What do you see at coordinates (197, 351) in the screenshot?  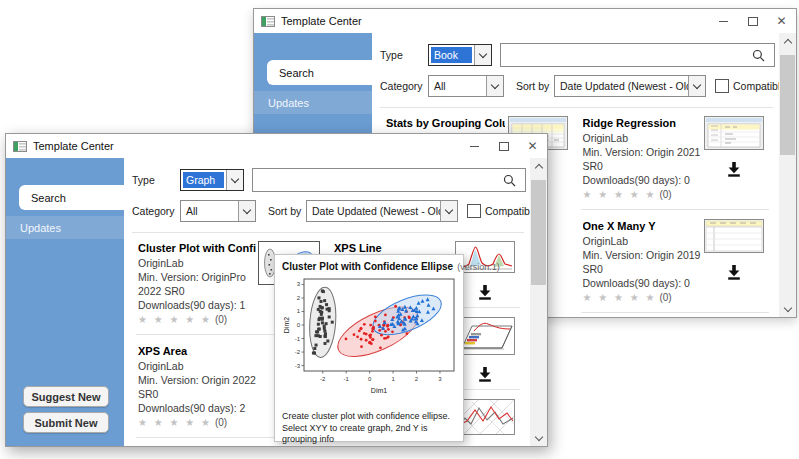 I see `item-title: XPS Area` at bounding box center [197, 351].